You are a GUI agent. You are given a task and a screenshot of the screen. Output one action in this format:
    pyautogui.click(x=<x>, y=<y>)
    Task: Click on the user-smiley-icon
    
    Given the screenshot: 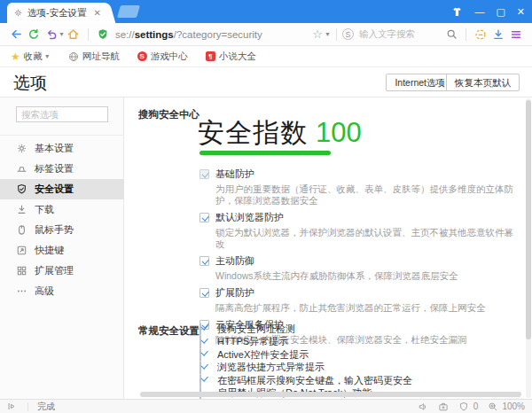 What is the action you would take?
    pyautogui.click(x=481, y=35)
    